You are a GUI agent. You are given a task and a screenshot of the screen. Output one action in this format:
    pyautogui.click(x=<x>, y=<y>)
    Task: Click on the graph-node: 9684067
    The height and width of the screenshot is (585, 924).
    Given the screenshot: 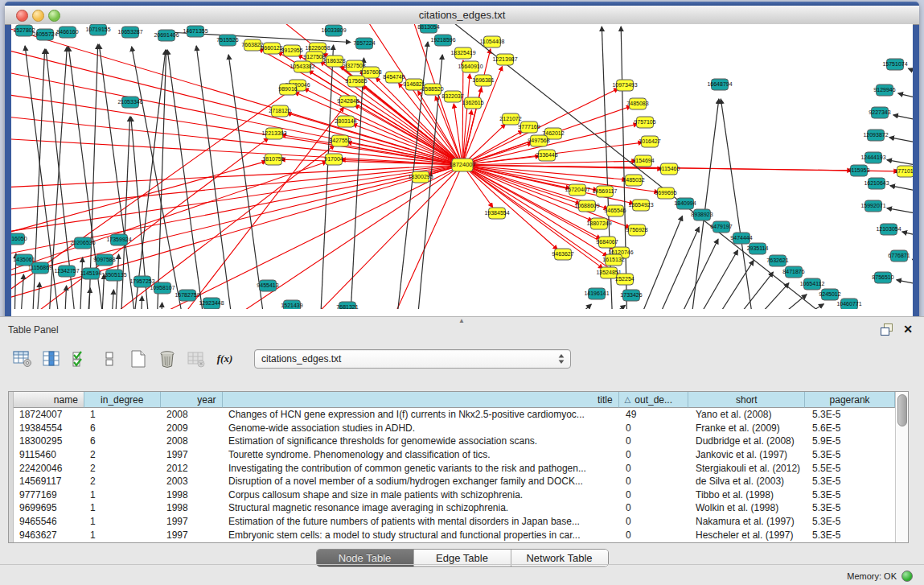 What is the action you would take?
    pyautogui.click(x=606, y=242)
    